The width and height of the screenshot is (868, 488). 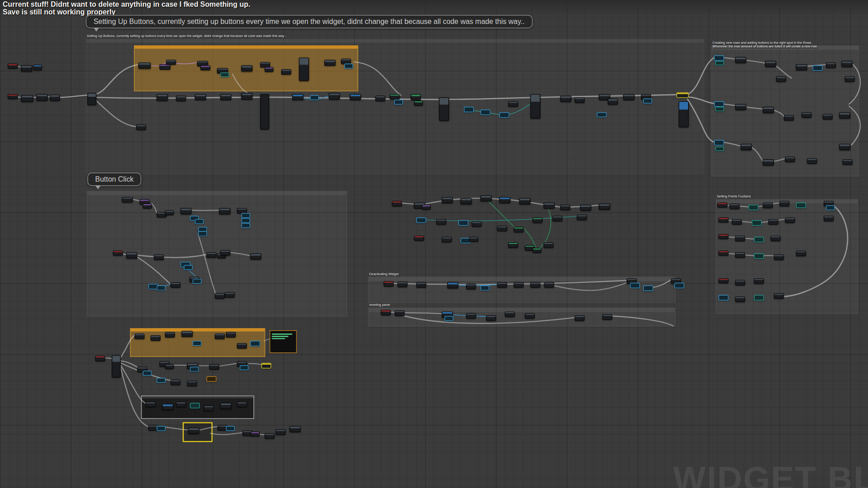 I want to click on comment-bubble-setup-buttons: Setting Up Buttons, currently setting up…, so click(x=309, y=22).